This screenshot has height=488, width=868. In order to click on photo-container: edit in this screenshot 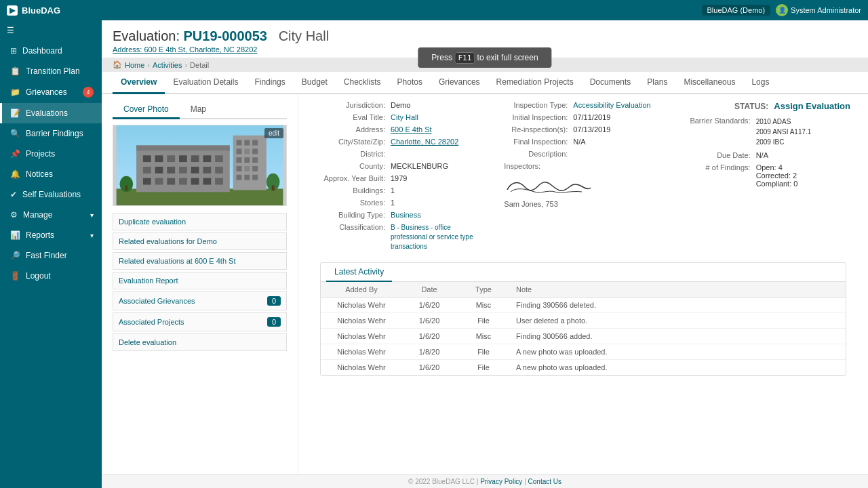, I will do `click(199, 165)`.